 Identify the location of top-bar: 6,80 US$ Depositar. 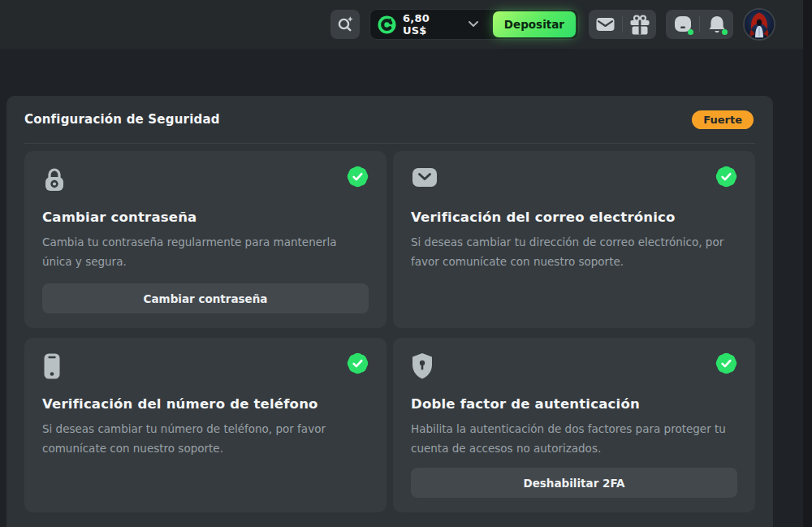
(406, 24).